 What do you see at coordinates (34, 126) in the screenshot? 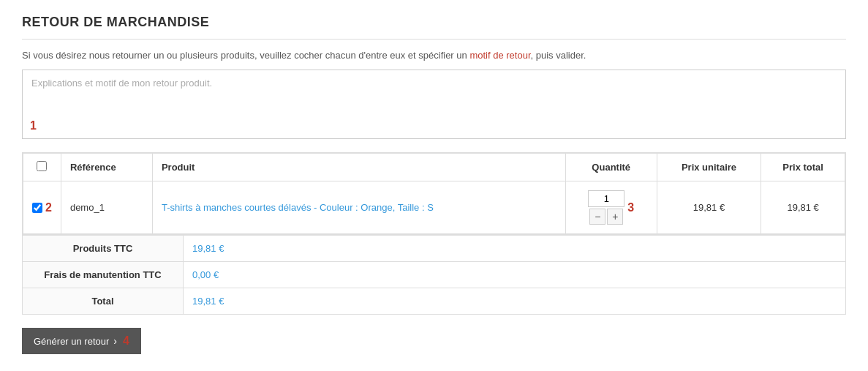
I see `step-1-label: 1` at bounding box center [34, 126].